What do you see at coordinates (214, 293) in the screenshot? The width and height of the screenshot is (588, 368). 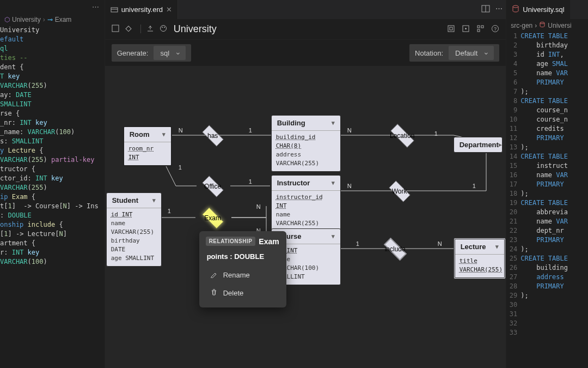 I see `trash-icon` at bounding box center [214, 293].